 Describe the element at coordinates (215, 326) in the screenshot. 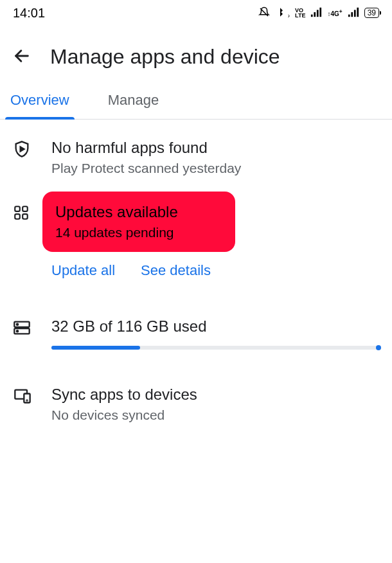

I see `storage-title: 32 GB of 116 GB used` at that location.